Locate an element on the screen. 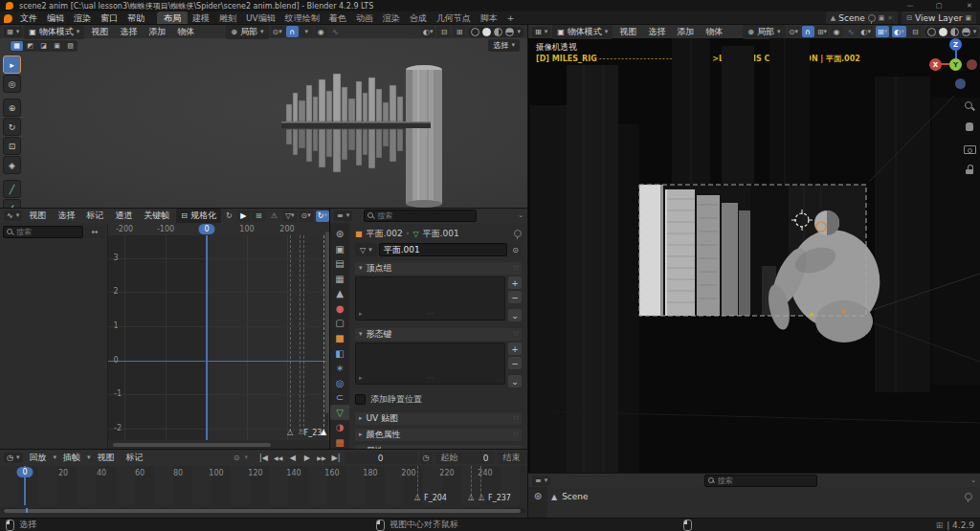 This screenshot has height=531, width=980. menu-add: 添加 is located at coordinates (685, 33).